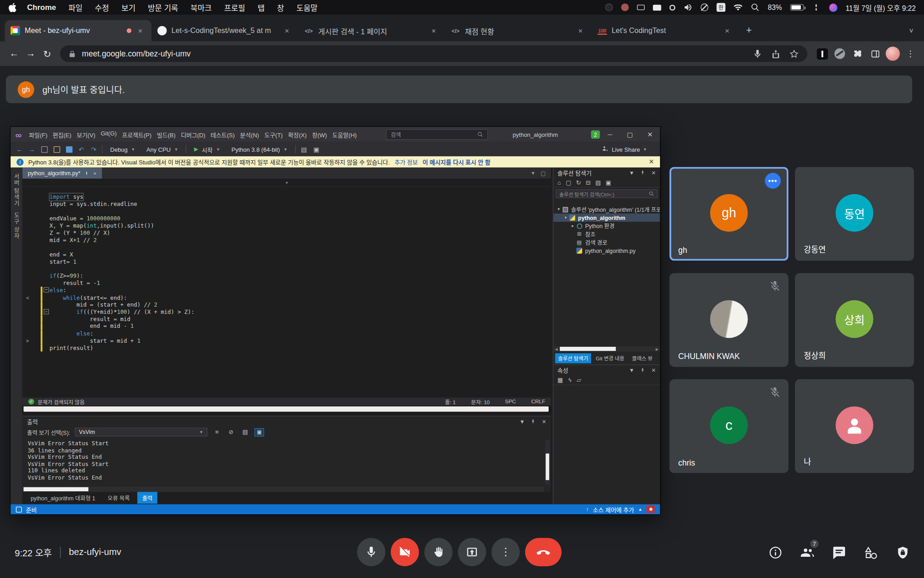 This screenshot has width=924, height=578. Describe the element at coordinates (56, 149) in the screenshot. I see `open-file-icon` at that location.